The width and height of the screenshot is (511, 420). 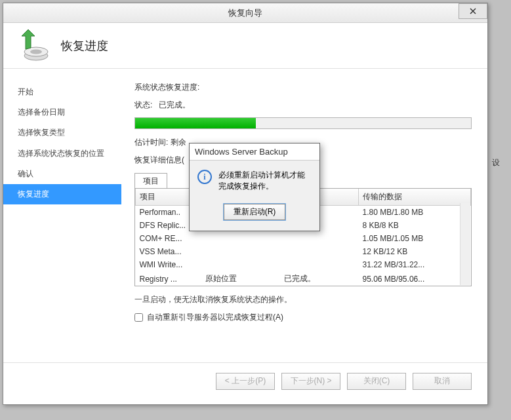 What do you see at coordinates (245, 381) in the screenshot?
I see `footer: < 上一步(P) 下一步(N) > 关闭(C) 取消` at bounding box center [245, 381].